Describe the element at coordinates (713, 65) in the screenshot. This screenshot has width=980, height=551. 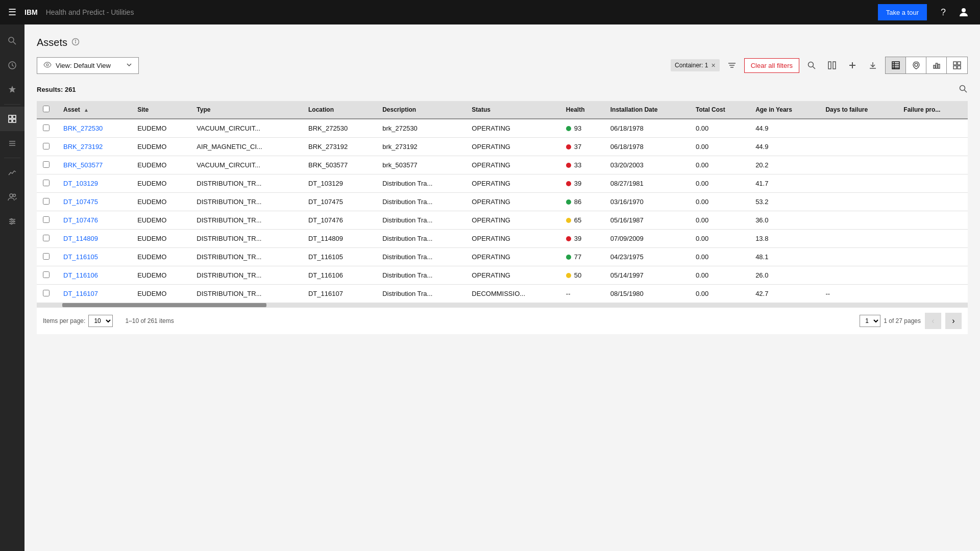
I see `filter-tag-close-icon: ×` at that location.